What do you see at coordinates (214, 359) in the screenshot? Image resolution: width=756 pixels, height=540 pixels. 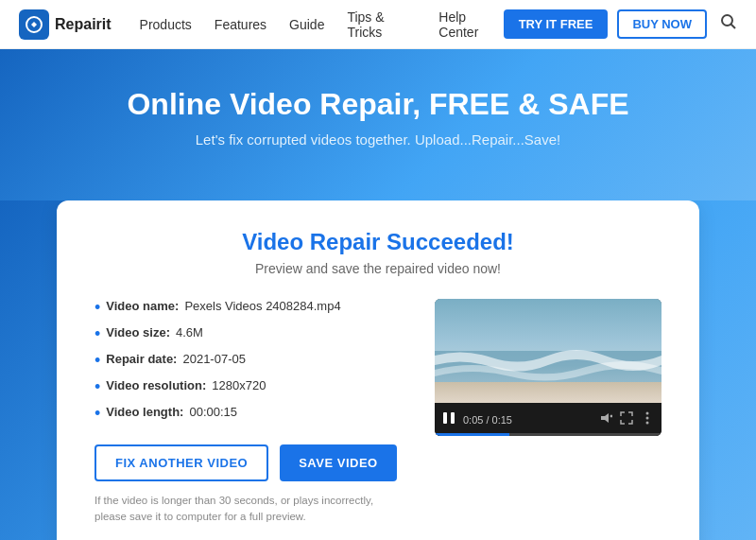 I see `info-value-2: 2021-07-05` at bounding box center [214, 359].